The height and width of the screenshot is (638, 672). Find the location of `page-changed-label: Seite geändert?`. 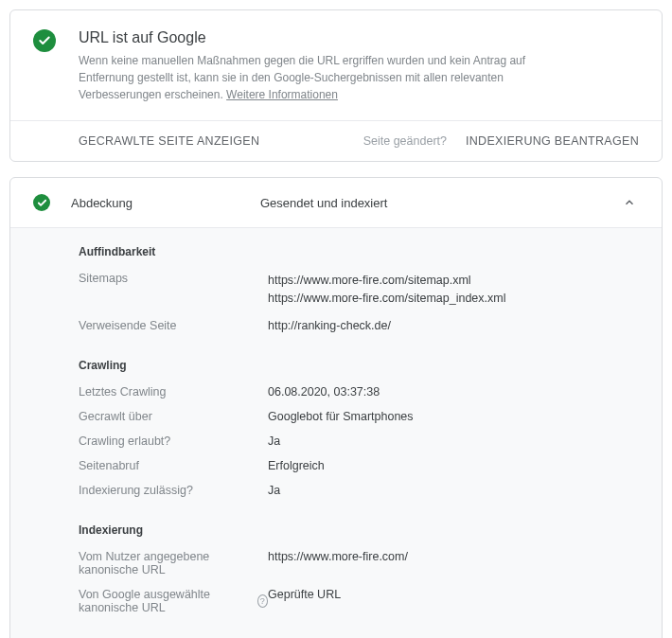

page-changed-label: Seite geändert? is located at coordinates (405, 141).